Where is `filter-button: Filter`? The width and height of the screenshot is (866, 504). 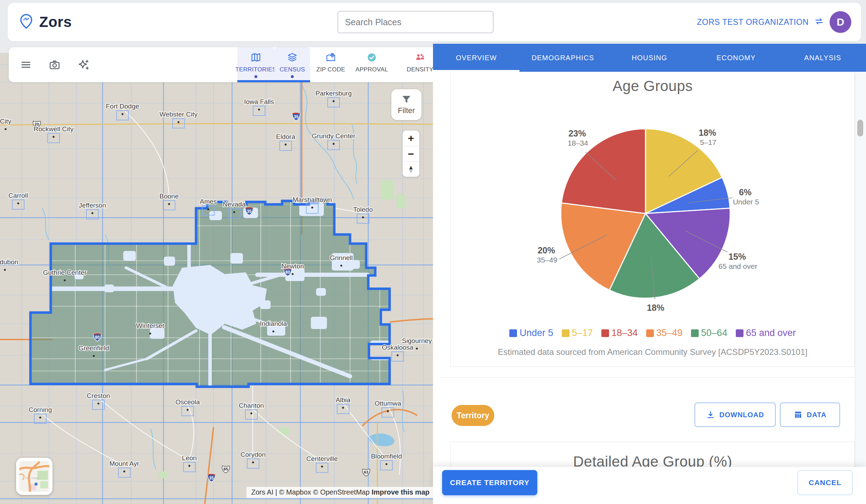
filter-button: Filter is located at coordinates (406, 105).